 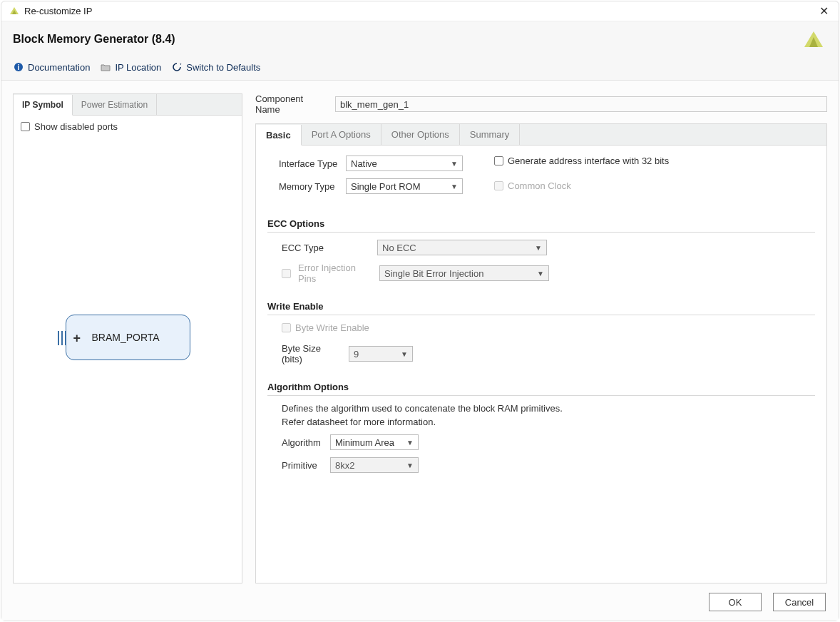 I want to click on error-injection-pins-label: Error Injection Pins, so click(x=335, y=273).